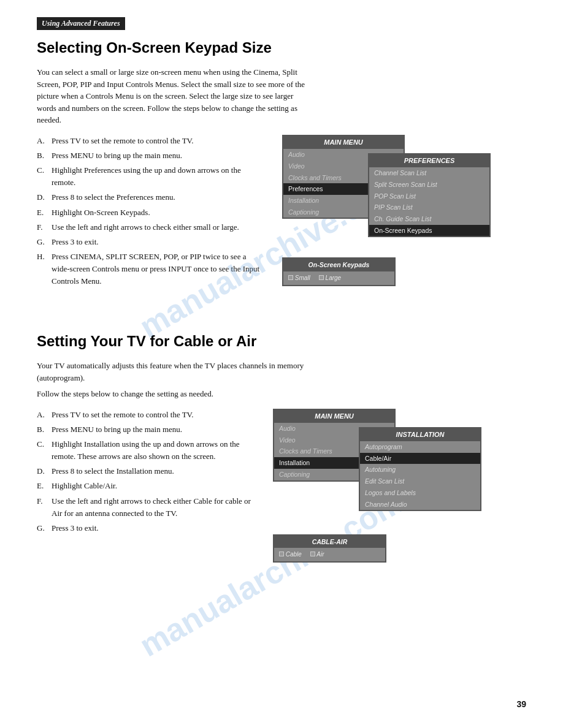 The height and width of the screenshot is (728, 563). I want to click on step-E1: E. Highlight On-Screen Keypads., so click(150, 213).